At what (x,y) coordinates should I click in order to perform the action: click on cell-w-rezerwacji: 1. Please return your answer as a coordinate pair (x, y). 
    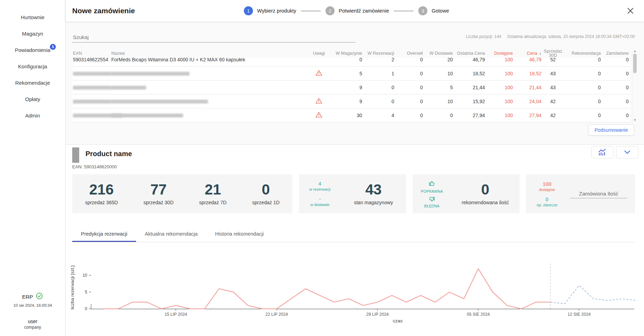
    Looking at the image, I should click on (378, 74).